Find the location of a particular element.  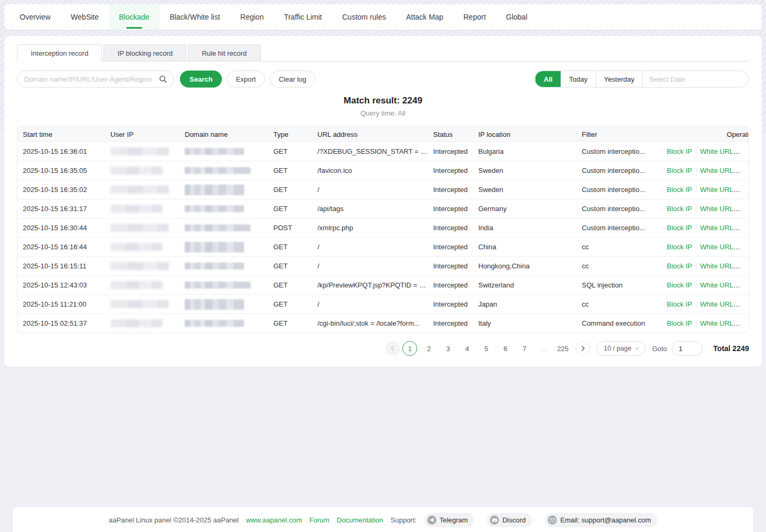

nav-tab: Attack Map is located at coordinates (425, 17).